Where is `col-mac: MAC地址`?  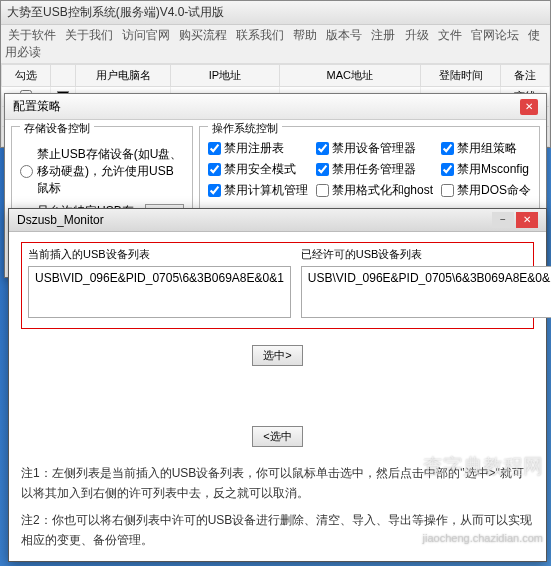
col-mac: MAC地址 is located at coordinates (350, 76).